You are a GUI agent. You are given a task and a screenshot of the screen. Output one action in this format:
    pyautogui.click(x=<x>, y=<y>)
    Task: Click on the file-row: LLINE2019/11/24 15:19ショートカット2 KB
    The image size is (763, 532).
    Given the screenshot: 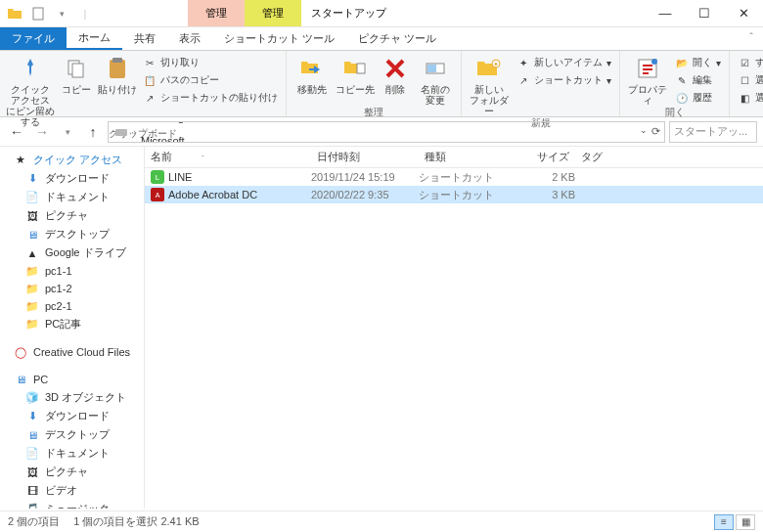 What is the action you would take?
    pyautogui.click(x=454, y=177)
    